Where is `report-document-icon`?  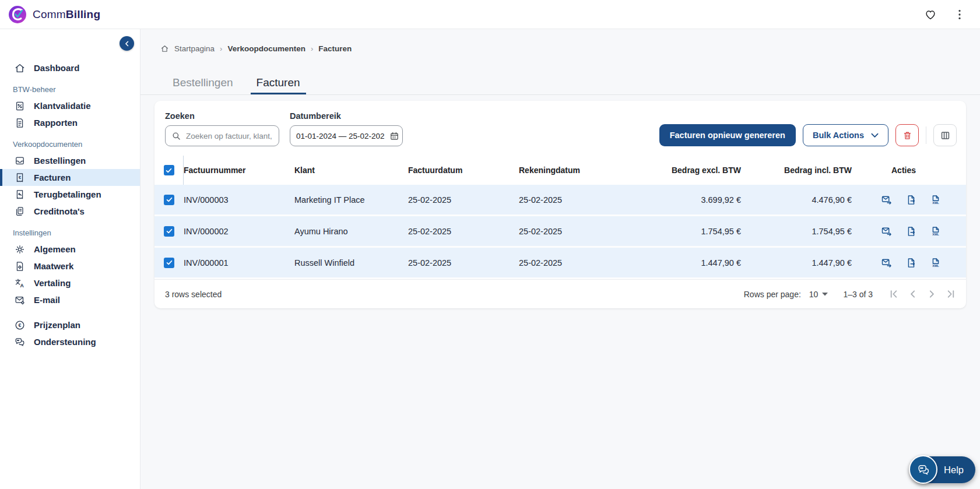
report-document-icon is located at coordinates (20, 123).